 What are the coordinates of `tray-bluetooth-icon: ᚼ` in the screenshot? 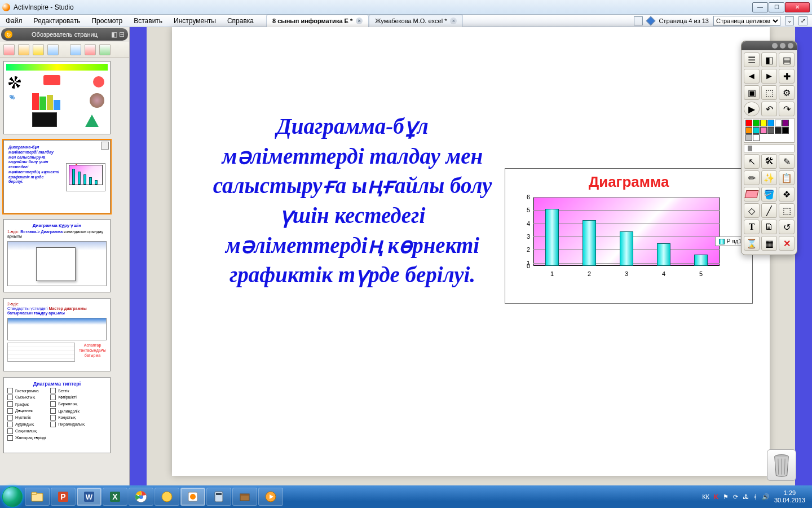 It's located at (756, 497).